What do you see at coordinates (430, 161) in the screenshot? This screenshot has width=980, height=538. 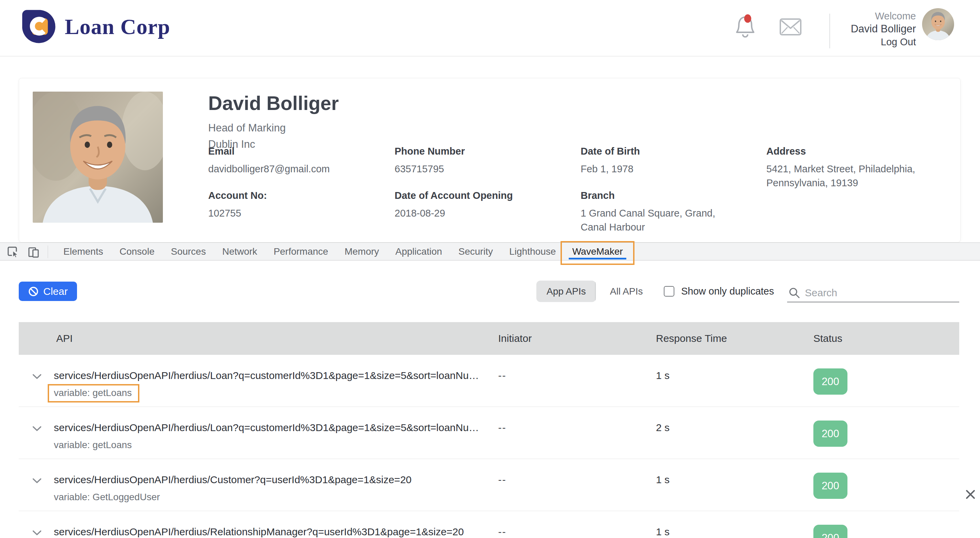 I see `field-phone: Phone Number 635715795` at bounding box center [430, 161].